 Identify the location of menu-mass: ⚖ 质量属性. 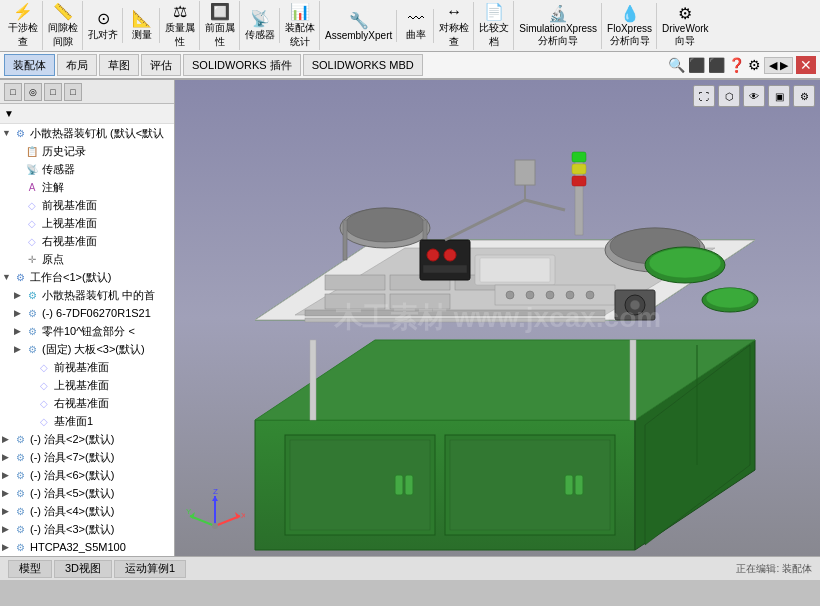
(180, 26).